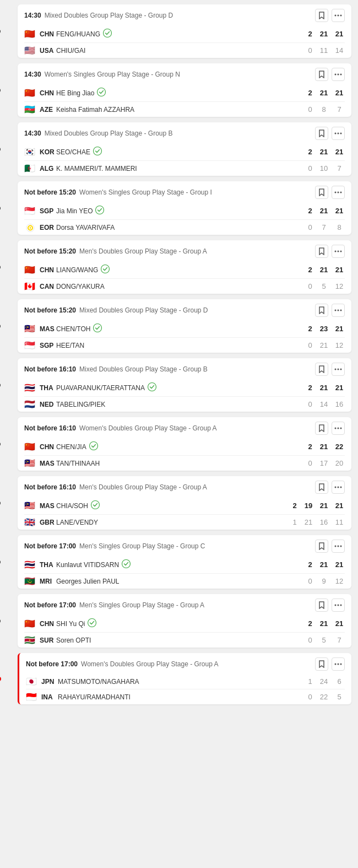 This screenshot has width=358, height=868. I want to click on player-name-text: K. MAMMERI/T. MAMMERI, so click(97, 169).